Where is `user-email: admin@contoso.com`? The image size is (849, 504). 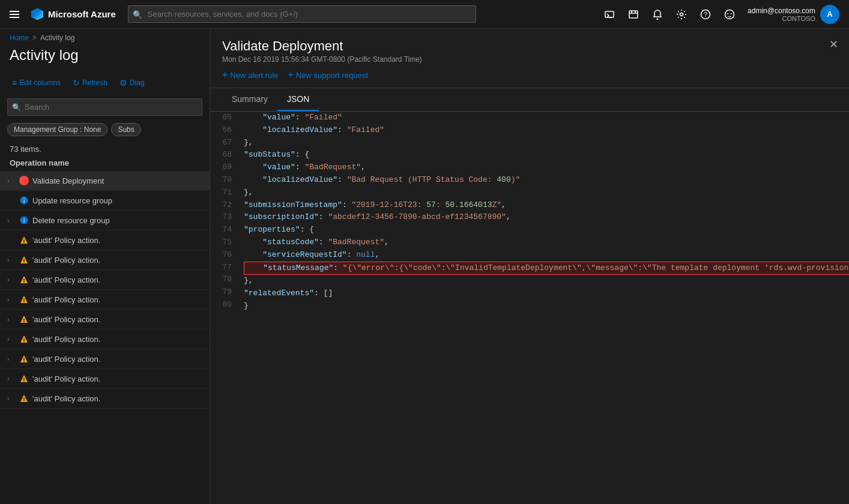 user-email: admin@contoso.com is located at coordinates (782, 11).